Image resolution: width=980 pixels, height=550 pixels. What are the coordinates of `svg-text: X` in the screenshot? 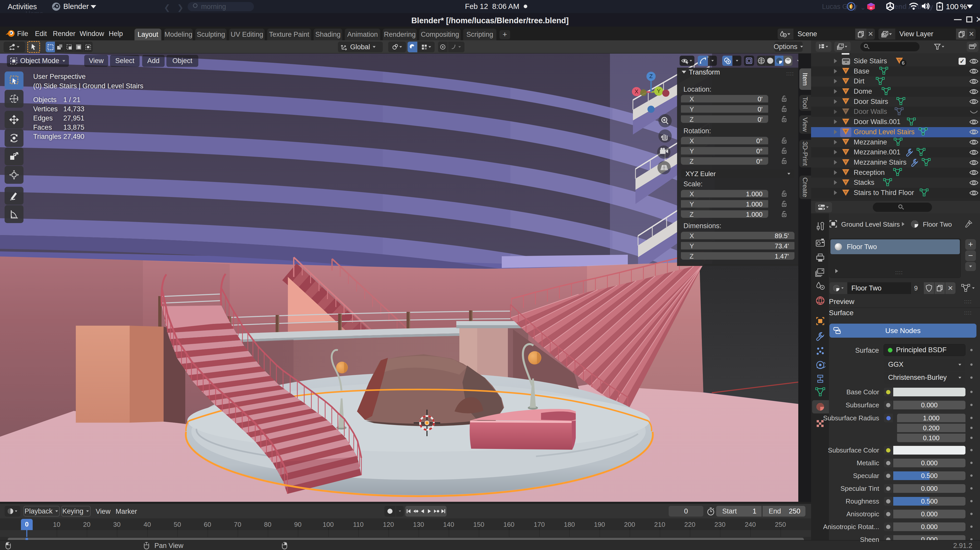 It's located at (636, 91).